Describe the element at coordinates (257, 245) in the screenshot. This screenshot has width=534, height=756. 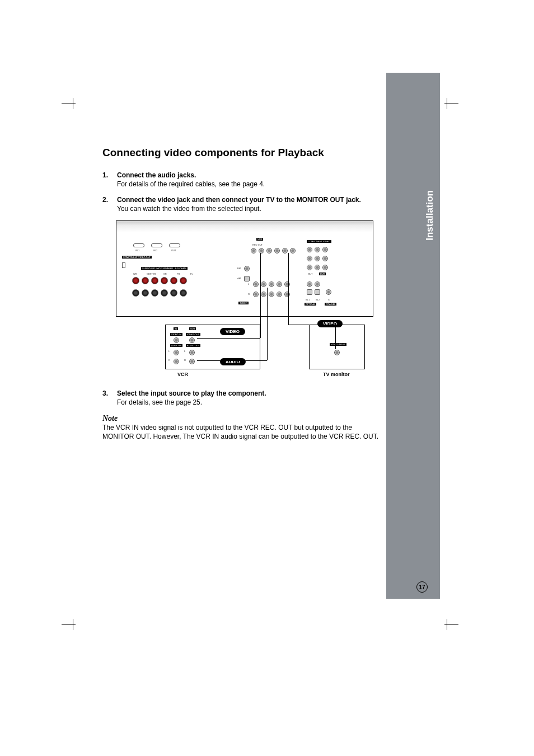
I see `panel-label: REC OUT` at that location.